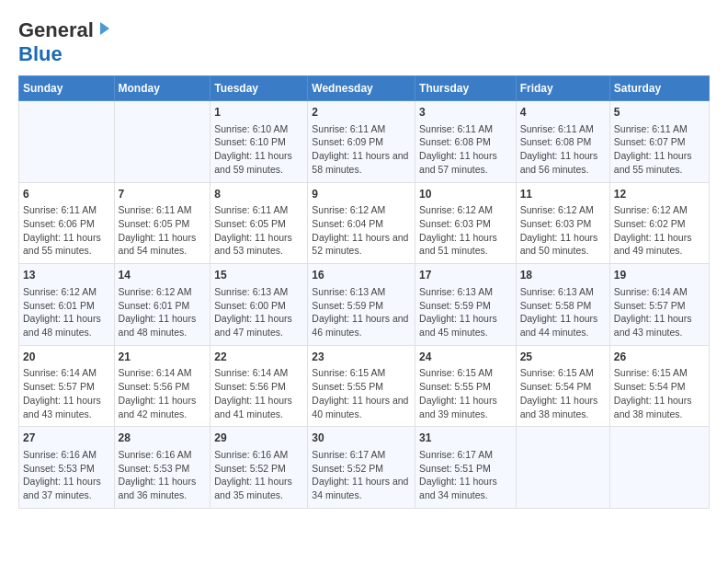 The image size is (728, 563). Describe the element at coordinates (67, 467) in the screenshot. I see `calendar-cell: 27Sunrise: 6:16 AM Sunset: 5:53 PM Dayli…` at that location.